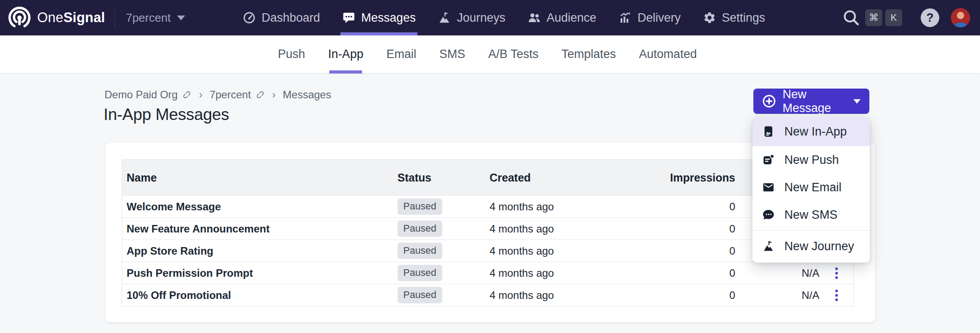 The height and width of the screenshot is (333, 980). I want to click on menu-item-new-sms: New SMS, so click(811, 215).